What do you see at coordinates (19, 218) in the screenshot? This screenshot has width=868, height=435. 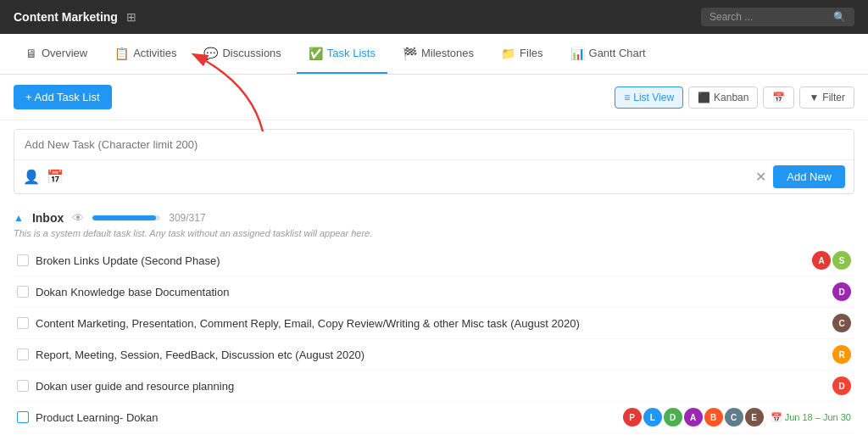 I see `section-collapse-toggle: ▲` at bounding box center [19, 218].